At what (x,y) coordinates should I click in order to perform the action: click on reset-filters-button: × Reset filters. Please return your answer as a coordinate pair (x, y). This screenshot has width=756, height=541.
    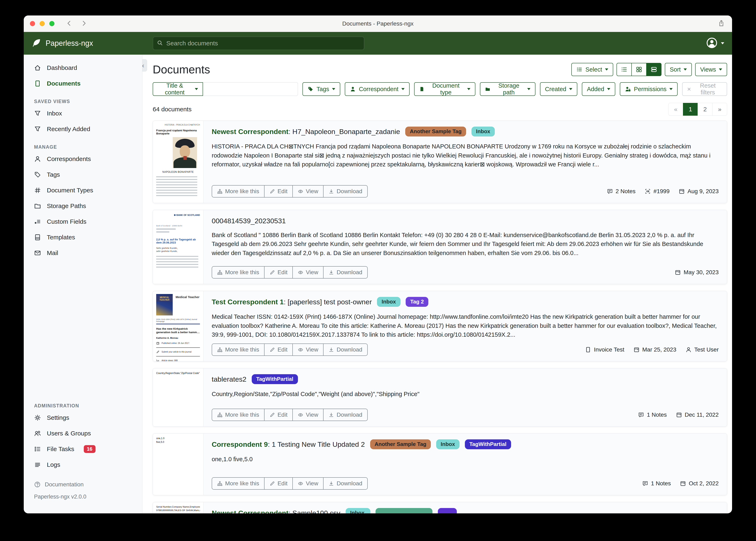
    Looking at the image, I should click on (705, 89).